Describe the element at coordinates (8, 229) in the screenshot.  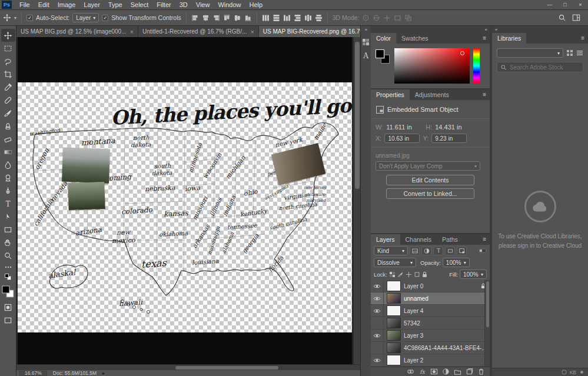
I see `rectangle-shape-tool` at that location.